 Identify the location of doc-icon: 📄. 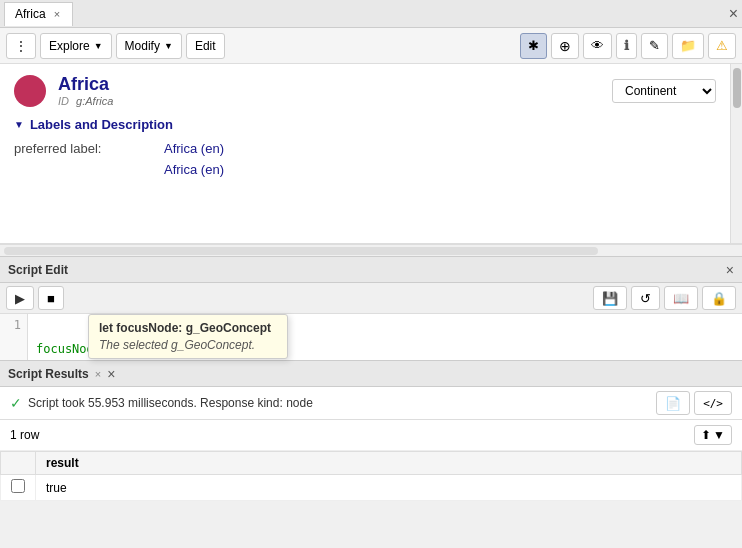
(673, 404).